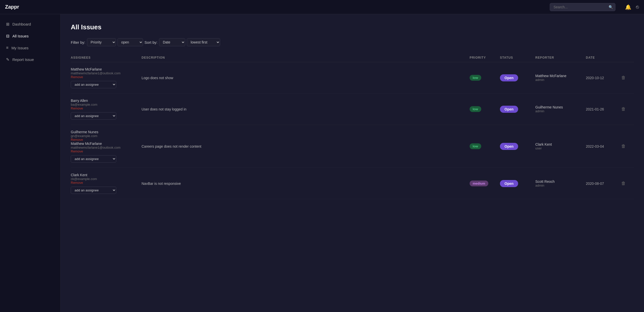  What do you see at coordinates (20, 48) in the screenshot?
I see `sidebar-item-label: My Issues` at bounding box center [20, 48].